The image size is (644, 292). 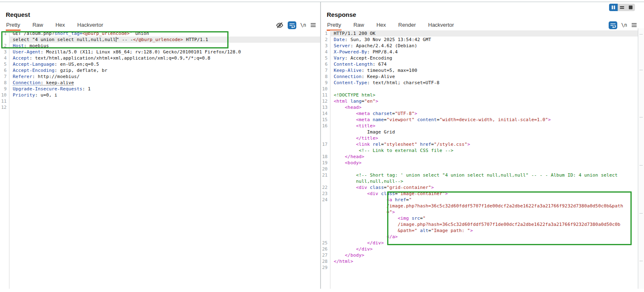 I want to click on code-segment: rel, so click(x=376, y=145).